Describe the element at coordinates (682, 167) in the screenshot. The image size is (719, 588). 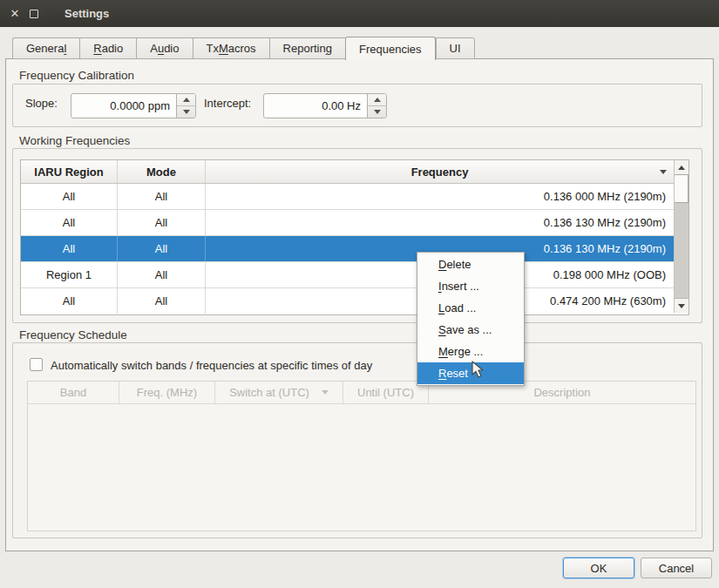
I see `scroll-up-icon` at that location.